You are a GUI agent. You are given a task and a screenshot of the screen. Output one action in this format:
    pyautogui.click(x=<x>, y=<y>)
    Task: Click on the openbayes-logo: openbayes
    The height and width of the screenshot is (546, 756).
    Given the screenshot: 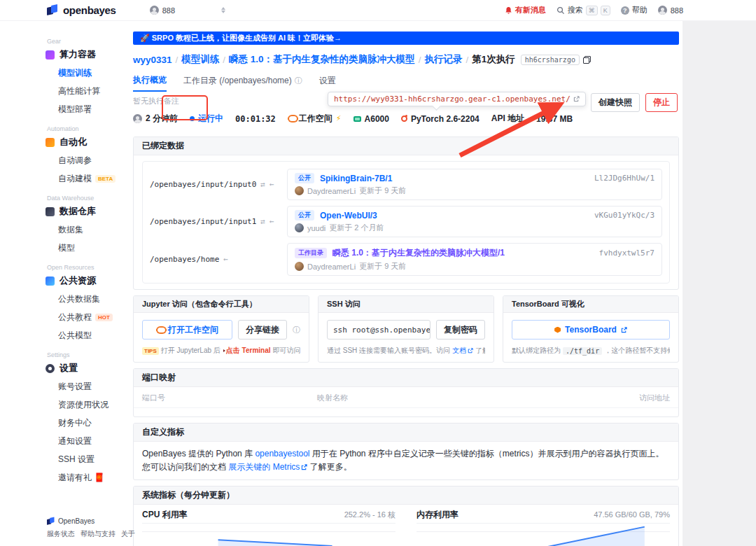 What is the action you would take?
    pyautogui.click(x=81, y=10)
    